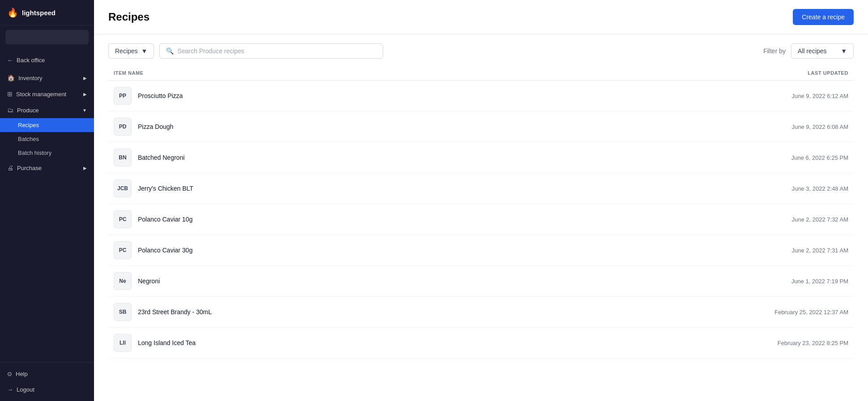  What do you see at coordinates (481, 158) in the screenshot?
I see `table-row: BN Batched Negroni June 6, 2022 6:25 PM` at bounding box center [481, 158].